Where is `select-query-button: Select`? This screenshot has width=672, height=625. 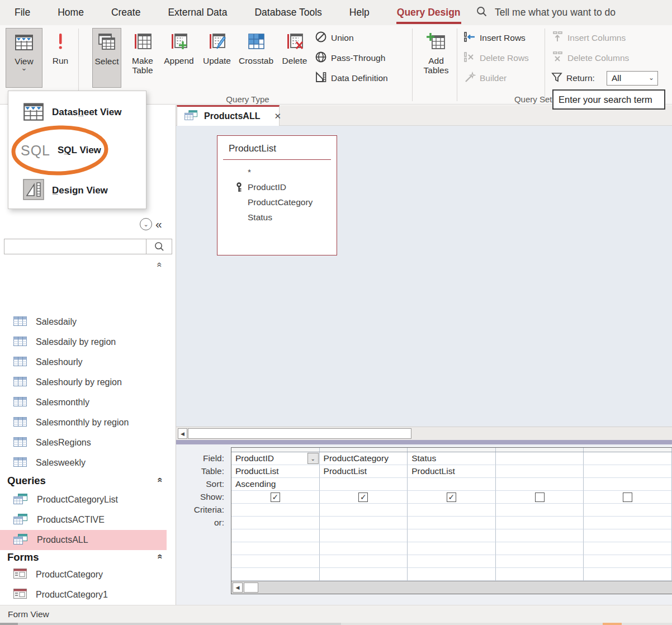 select-query-button: Select is located at coordinates (107, 58).